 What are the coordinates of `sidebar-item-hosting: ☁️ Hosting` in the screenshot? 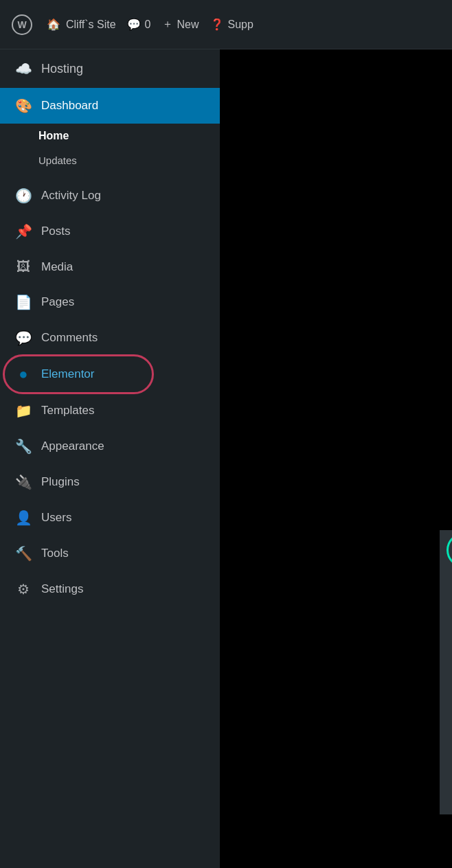 It's located at (110, 69).